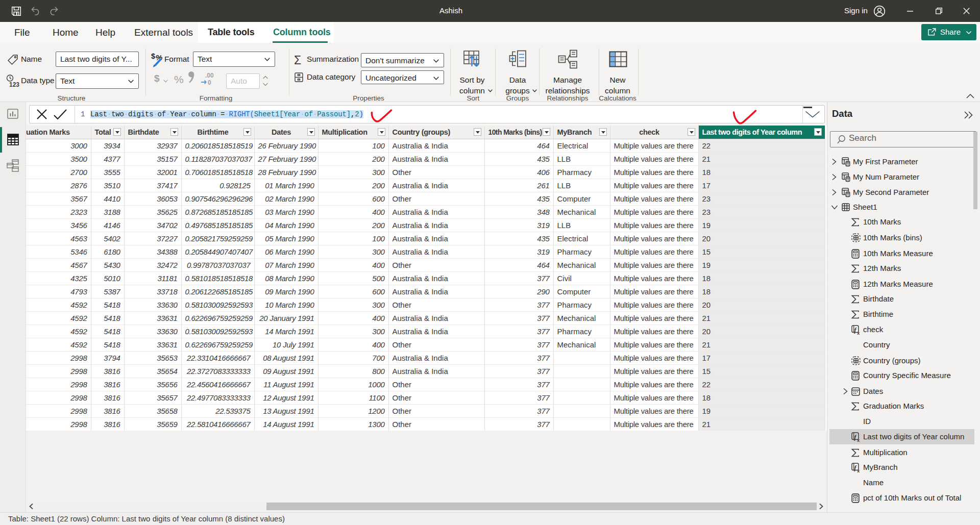 This screenshot has height=525, width=980. Describe the element at coordinates (209, 76) in the screenshot. I see `svg-text: .00` at that location.